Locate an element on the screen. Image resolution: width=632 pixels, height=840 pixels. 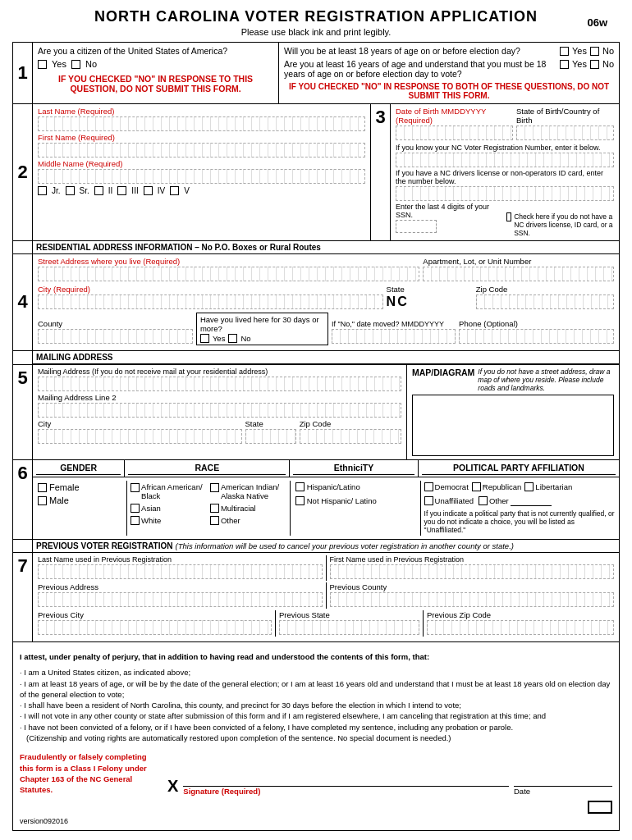
lived-no-box is located at coordinates (233, 338).